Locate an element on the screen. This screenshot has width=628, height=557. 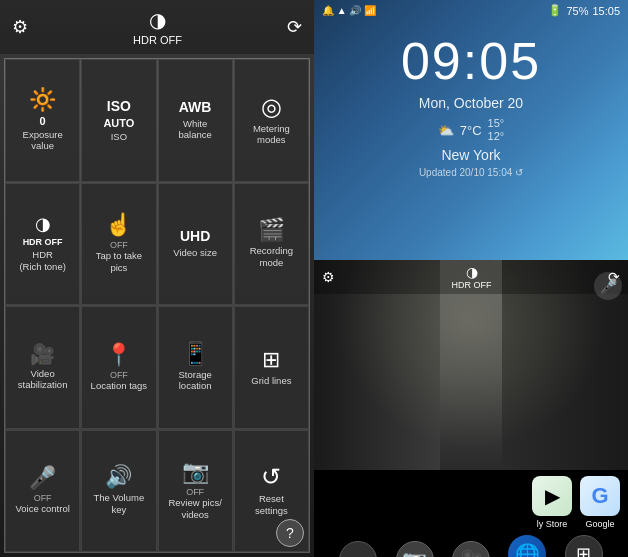
voice-off-badge: OFF is located at coordinates (43, 498).